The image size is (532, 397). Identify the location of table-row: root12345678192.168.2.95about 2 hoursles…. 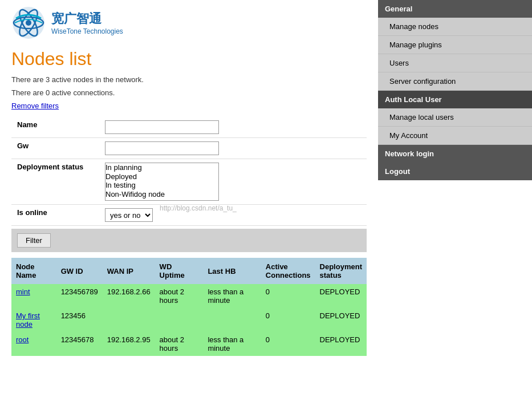
(189, 344).